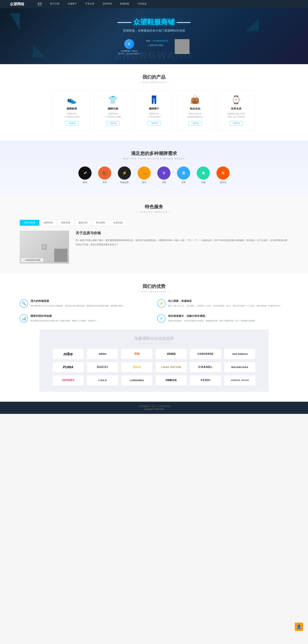  Describe the element at coordinates (144, 173) in the screenshot. I see `brand-circle-puma: 🐆` at that location.